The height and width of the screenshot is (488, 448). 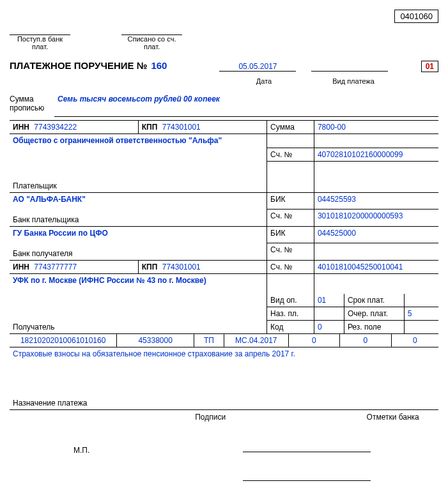 What do you see at coordinates (40, 43) in the screenshot?
I see `received-label: Поступ.в банк плат.` at bounding box center [40, 43].